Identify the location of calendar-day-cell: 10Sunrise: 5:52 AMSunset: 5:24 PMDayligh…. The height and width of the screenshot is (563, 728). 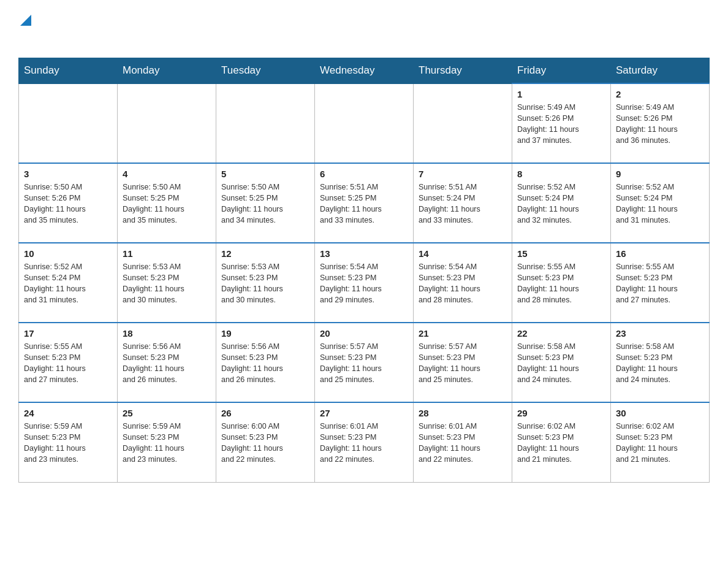
(69, 283).